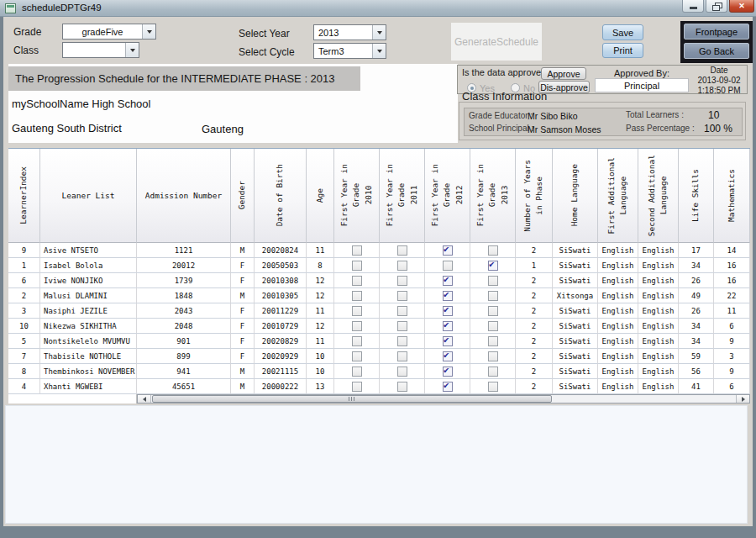  Describe the element at coordinates (357, 196) in the screenshot. I see `header-cell: First Year in Grade 2010` at that location.